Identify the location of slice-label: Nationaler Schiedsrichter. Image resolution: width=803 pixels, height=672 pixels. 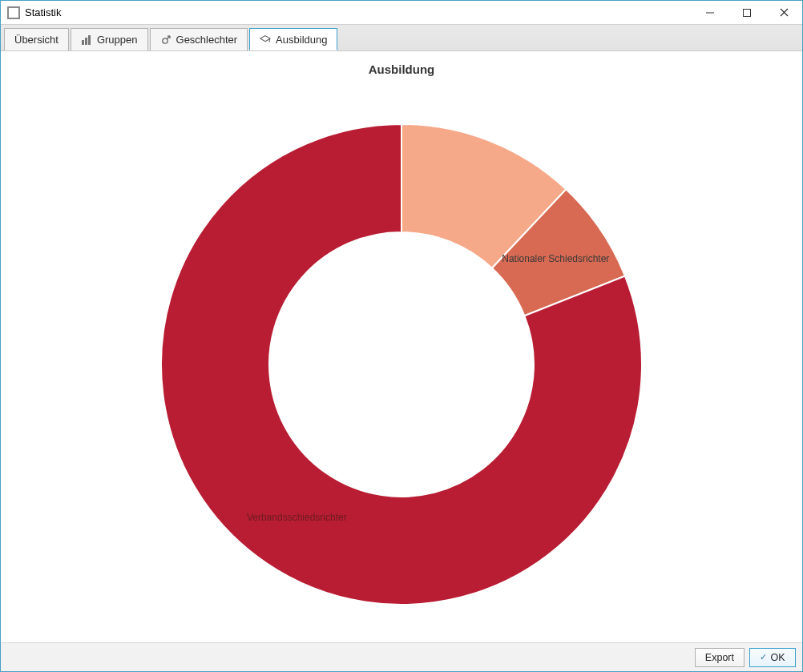
(555, 259).